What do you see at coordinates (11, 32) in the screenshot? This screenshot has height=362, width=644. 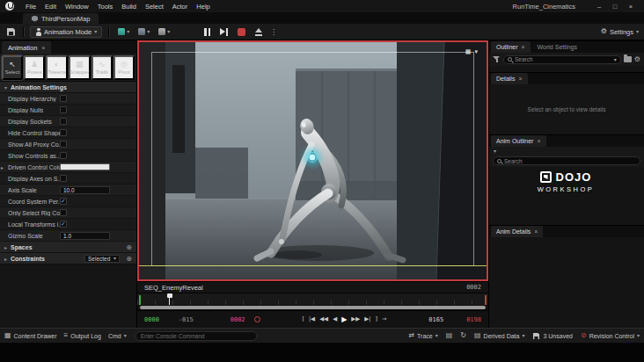 I see `save-button` at bounding box center [11, 32].